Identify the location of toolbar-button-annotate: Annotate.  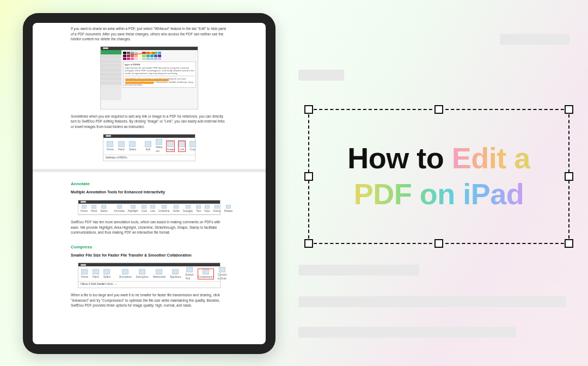
(120, 209).